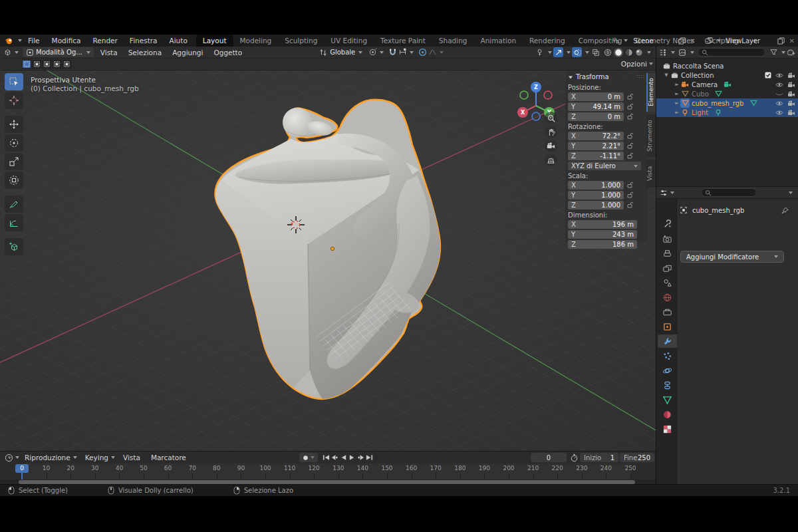 The image size is (798, 532). I want to click on play-reverse-button, so click(343, 458).